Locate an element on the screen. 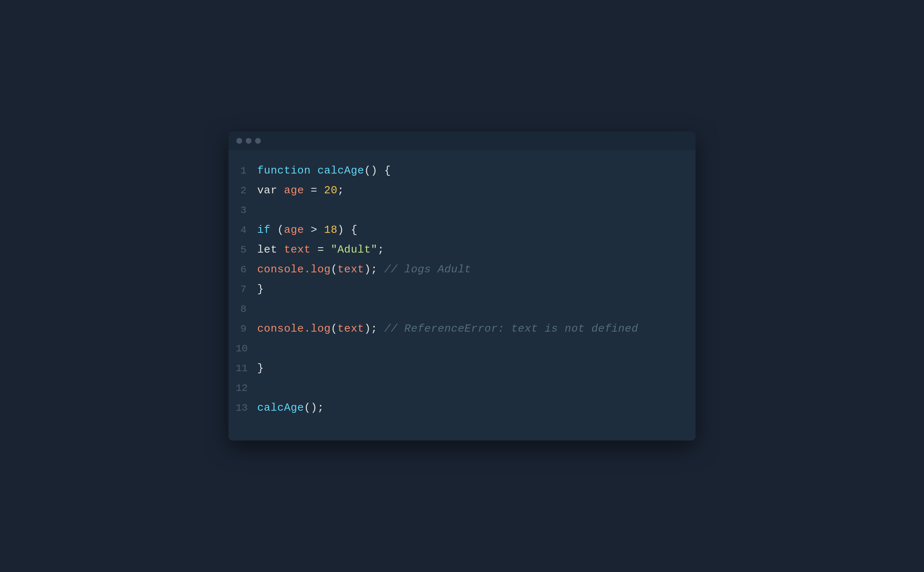  code-line: 1function calcAge() { is located at coordinates (462, 171).